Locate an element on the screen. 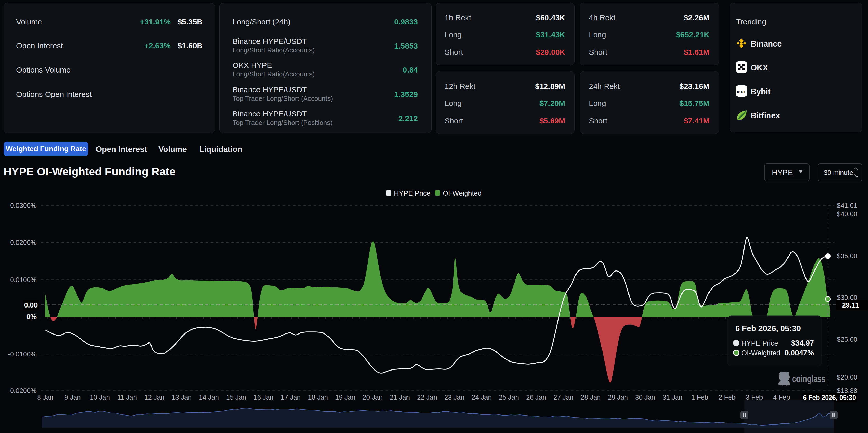 This screenshot has width=868, height=433. svg-text: 17 Jan is located at coordinates (291, 397).